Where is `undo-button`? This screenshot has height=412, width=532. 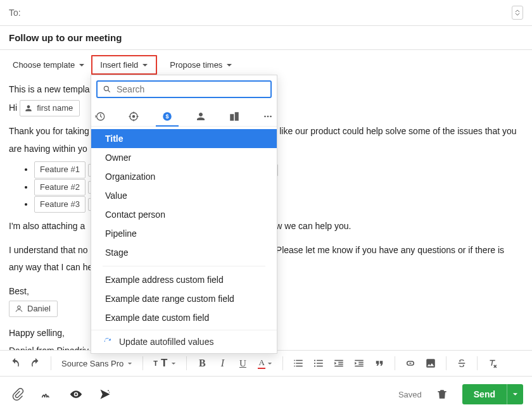
undo-button is located at coordinates (15, 363).